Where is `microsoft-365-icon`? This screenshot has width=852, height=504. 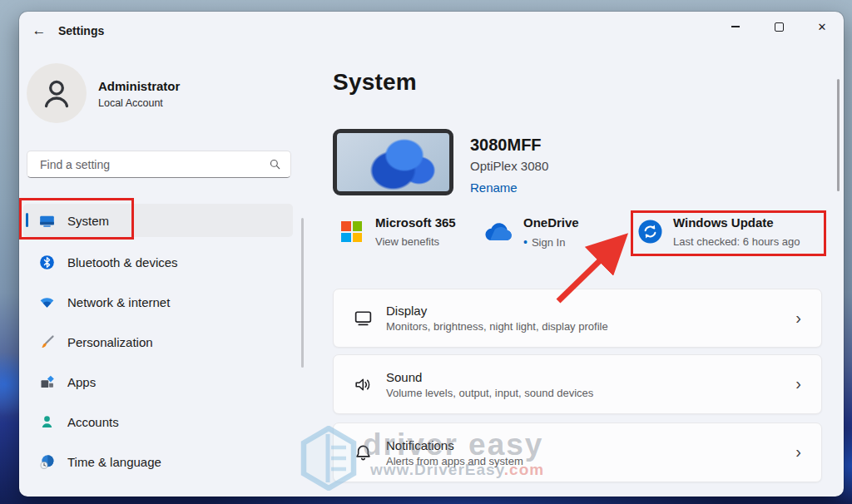
microsoft-365-icon is located at coordinates (351, 231).